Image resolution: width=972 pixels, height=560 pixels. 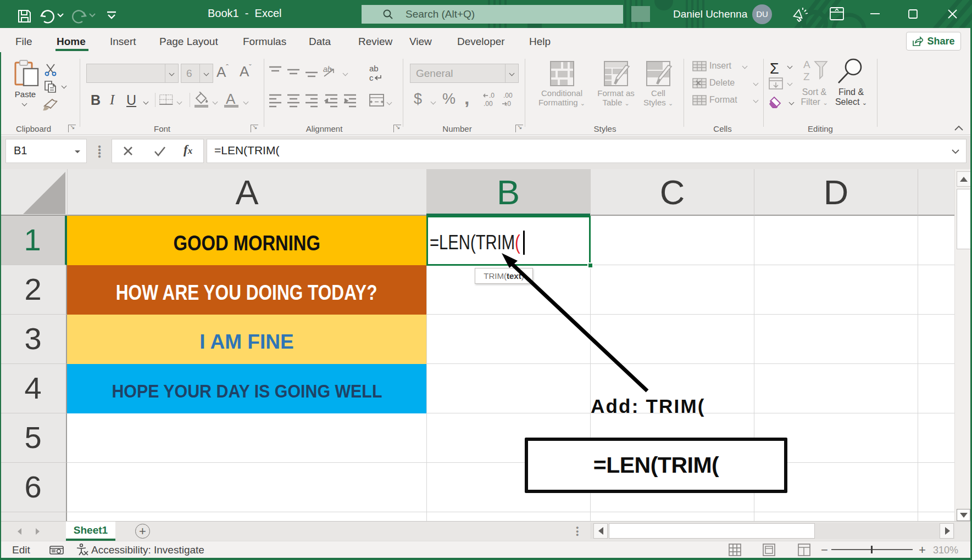 What do you see at coordinates (371, 78) in the screenshot?
I see `svg-text: c` at bounding box center [371, 78].